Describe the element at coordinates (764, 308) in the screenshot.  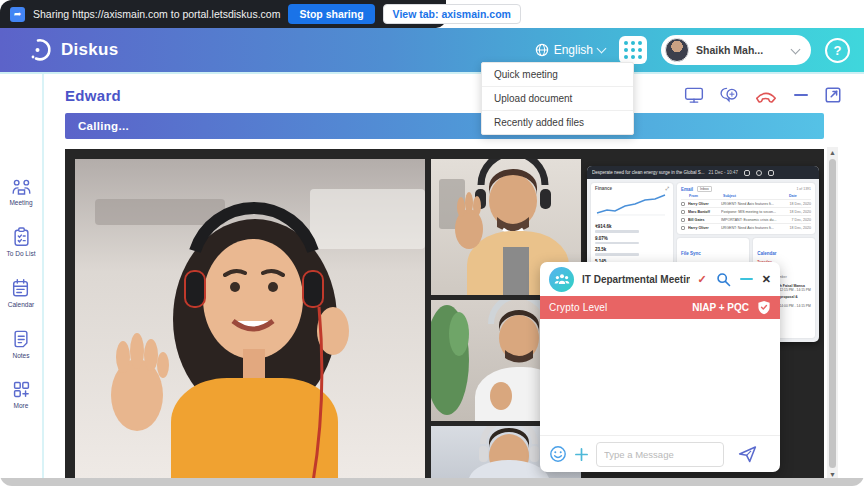
I see `shield-check-icon` at that location.